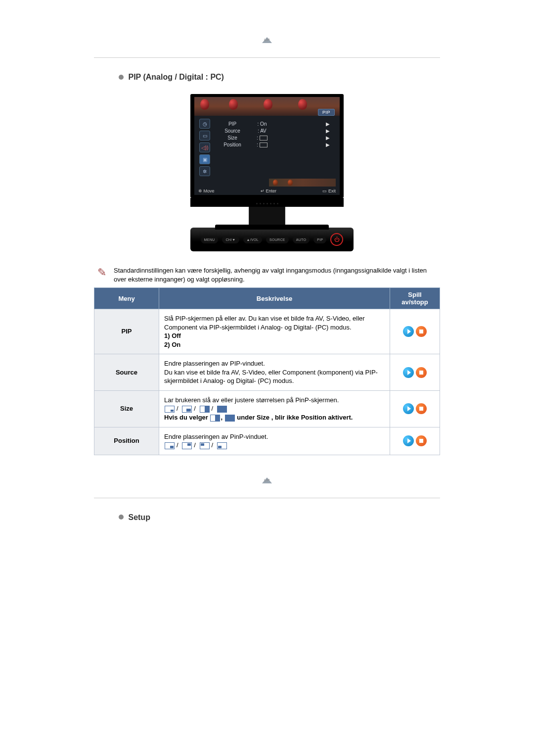  I want to click on col-header-desc: Beskrivelse, so click(275, 299).